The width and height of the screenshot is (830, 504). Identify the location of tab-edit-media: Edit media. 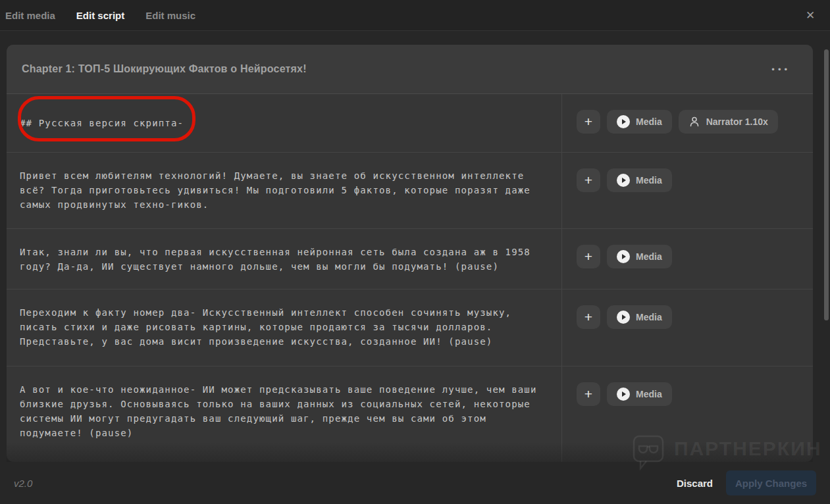
(30, 16).